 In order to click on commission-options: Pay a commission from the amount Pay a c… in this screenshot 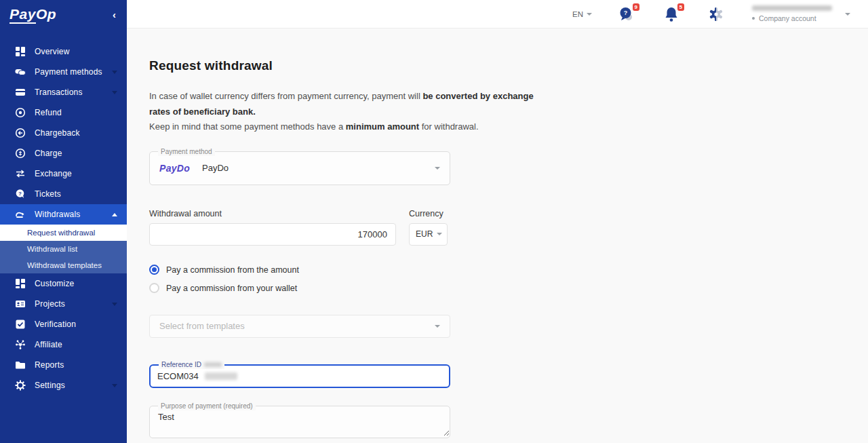, I will do `click(509, 280)`.